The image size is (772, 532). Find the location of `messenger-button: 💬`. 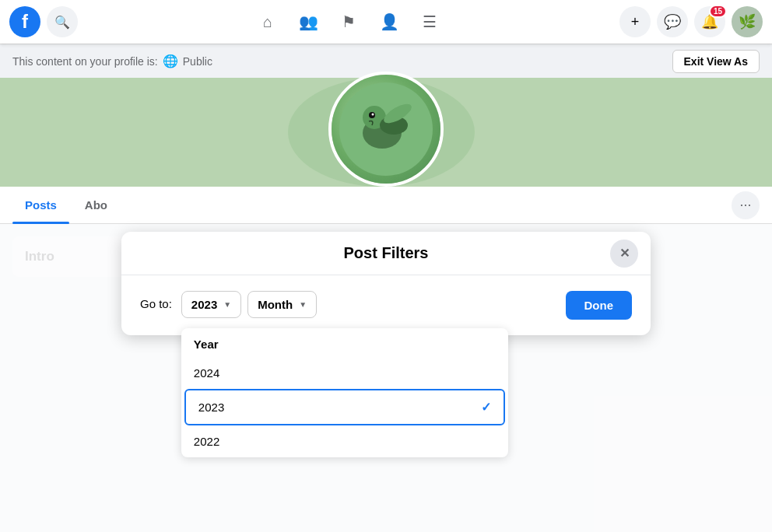

messenger-button: 💬 is located at coordinates (672, 22).